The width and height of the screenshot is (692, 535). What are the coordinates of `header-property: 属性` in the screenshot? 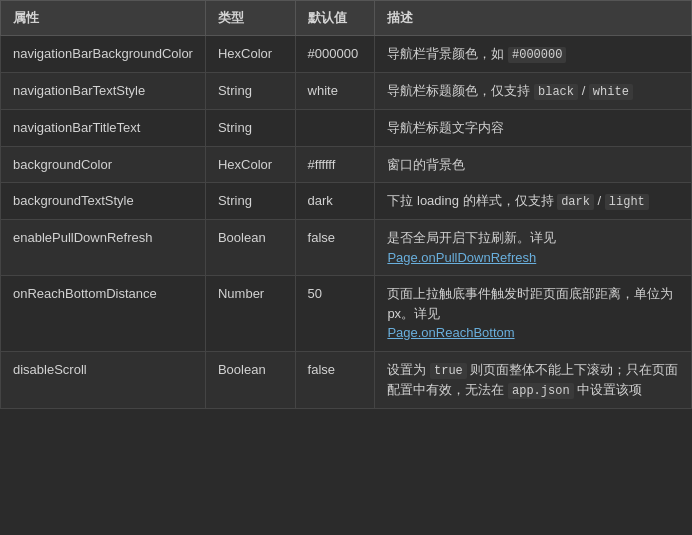 It's located at (104, 18).